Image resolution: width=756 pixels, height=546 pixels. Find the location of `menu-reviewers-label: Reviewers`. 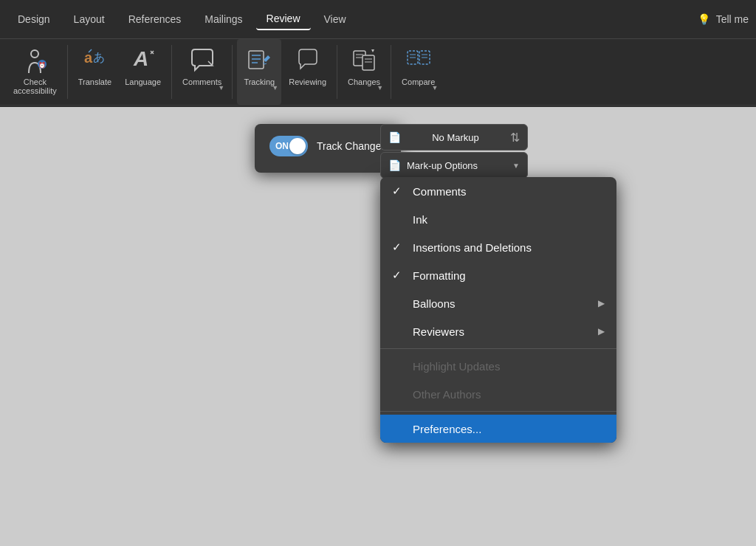

menu-reviewers-label: Reviewers is located at coordinates (439, 332).